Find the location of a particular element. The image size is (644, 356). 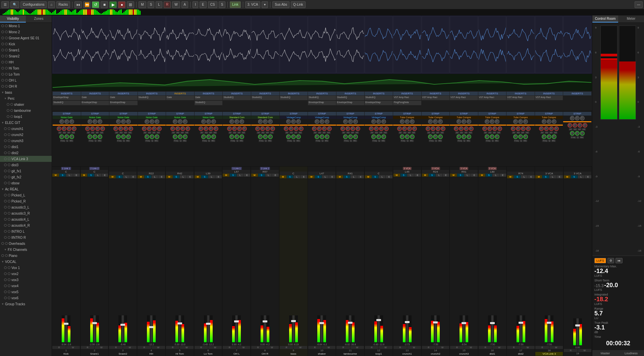

sidebar-item-vocal: ▼VOCAL is located at coordinates (26, 262).